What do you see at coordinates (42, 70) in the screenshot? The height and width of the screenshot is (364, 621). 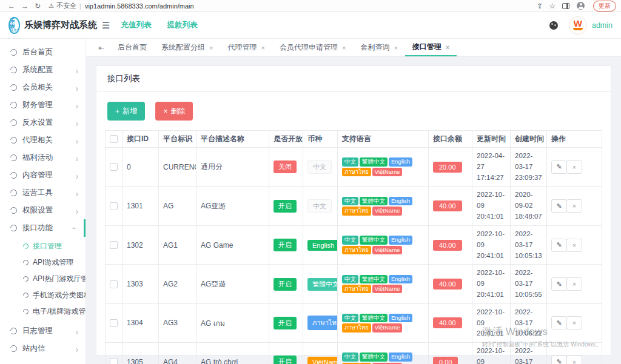 I see `sidebar-item: 系统配置 ›` at bounding box center [42, 70].